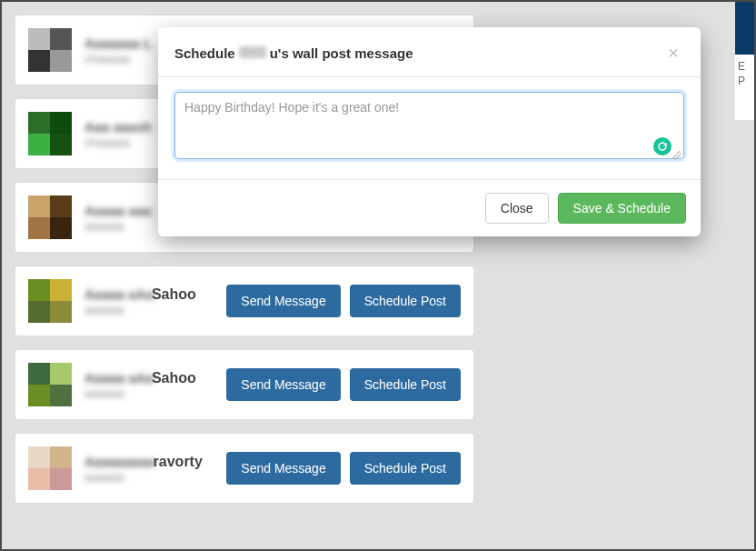 The width and height of the screenshot is (756, 551). What do you see at coordinates (205, 53) in the screenshot?
I see `modal-title-prefix: Schedule` at bounding box center [205, 53].